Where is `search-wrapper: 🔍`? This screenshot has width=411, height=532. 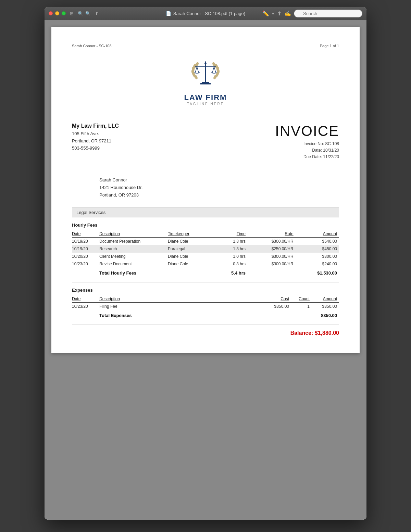
search-wrapper: 🔍 is located at coordinates (328, 14).